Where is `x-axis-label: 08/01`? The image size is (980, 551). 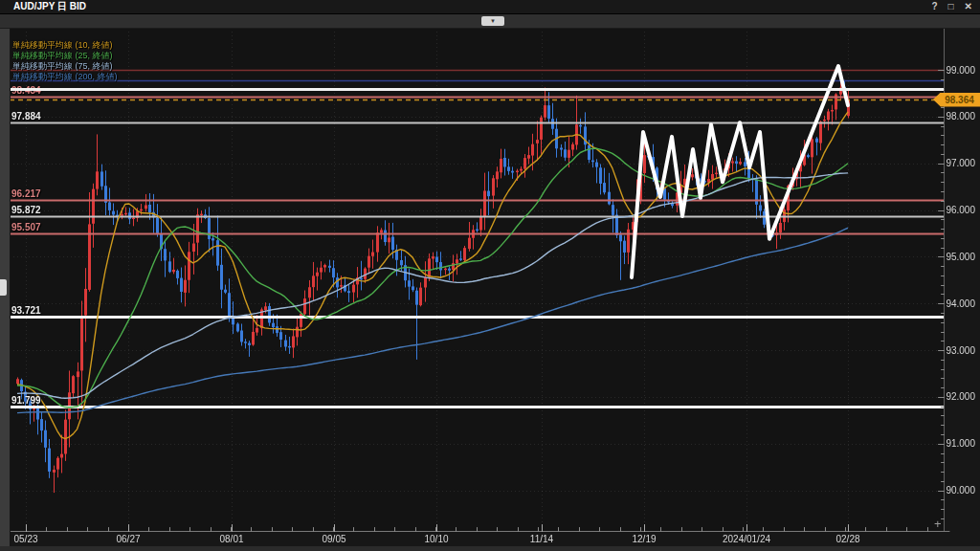 x-axis-label: 08/01 is located at coordinates (232, 540).